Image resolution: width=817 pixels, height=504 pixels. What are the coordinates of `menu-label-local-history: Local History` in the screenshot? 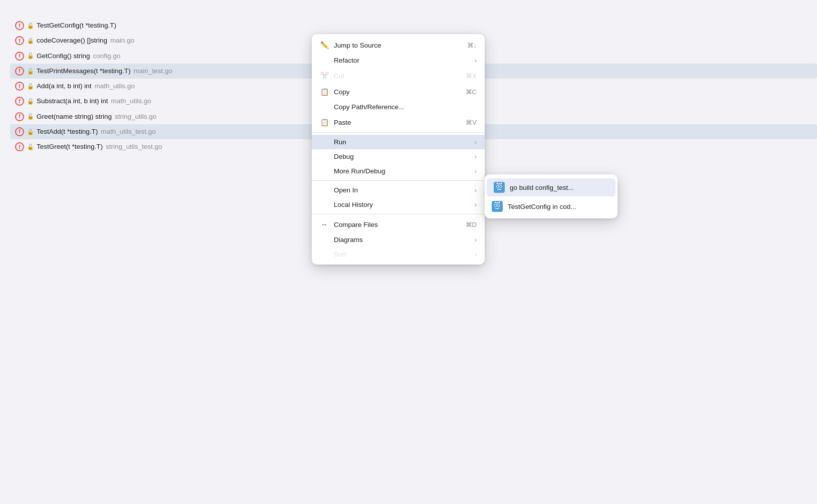 It's located at (353, 204).